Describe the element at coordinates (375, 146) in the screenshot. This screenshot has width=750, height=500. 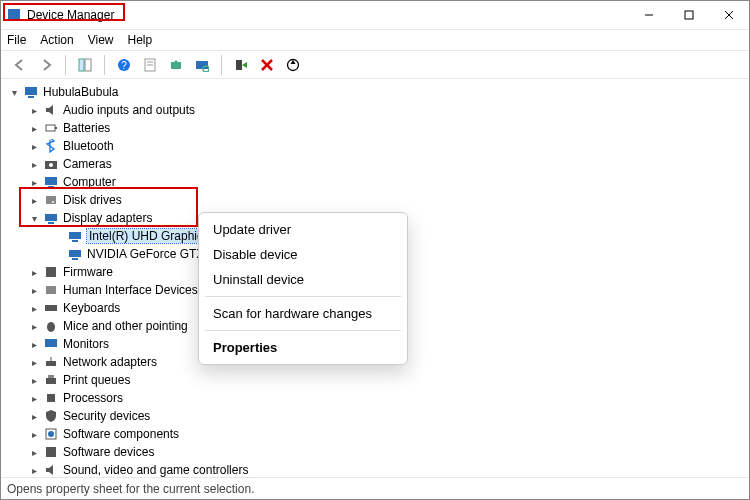
I see `tree-category: ▸Bluetooth` at that location.